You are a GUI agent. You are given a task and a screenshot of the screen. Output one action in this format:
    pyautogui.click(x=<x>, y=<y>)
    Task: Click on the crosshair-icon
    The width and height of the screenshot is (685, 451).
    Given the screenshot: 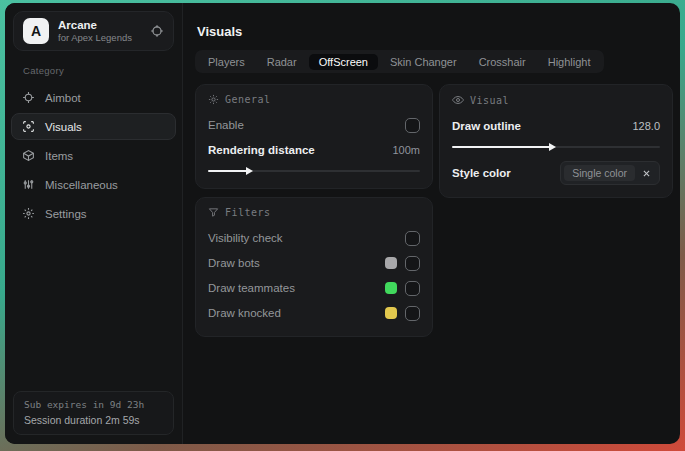 What is the action you would take?
    pyautogui.click(x=28, y=98)
    